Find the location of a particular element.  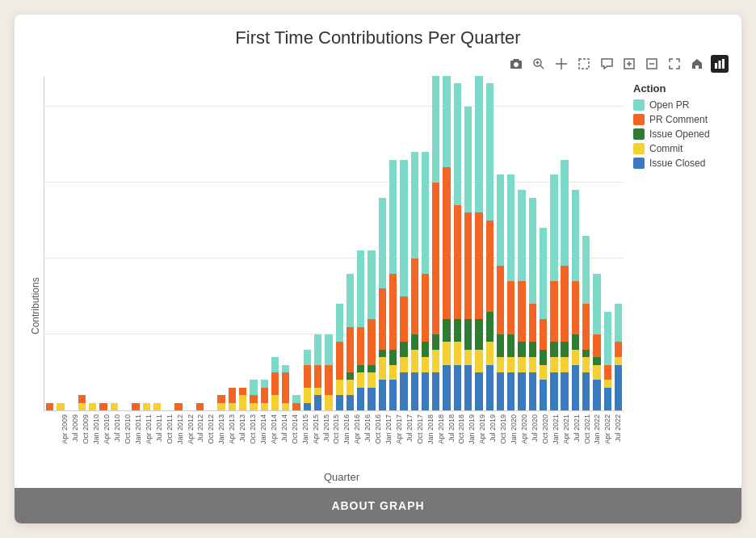

legend: Action Open PRPR CommentIssue OpenedComm… is located at coordinates (676, 244).